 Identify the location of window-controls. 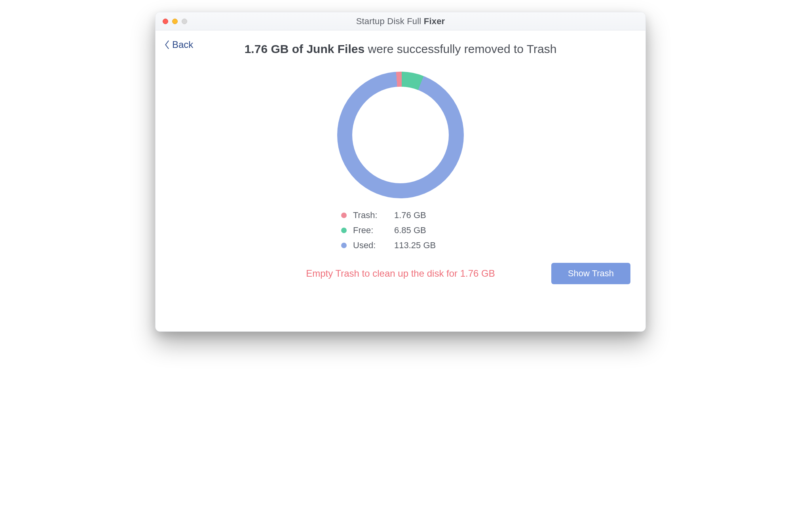
(175, 21).